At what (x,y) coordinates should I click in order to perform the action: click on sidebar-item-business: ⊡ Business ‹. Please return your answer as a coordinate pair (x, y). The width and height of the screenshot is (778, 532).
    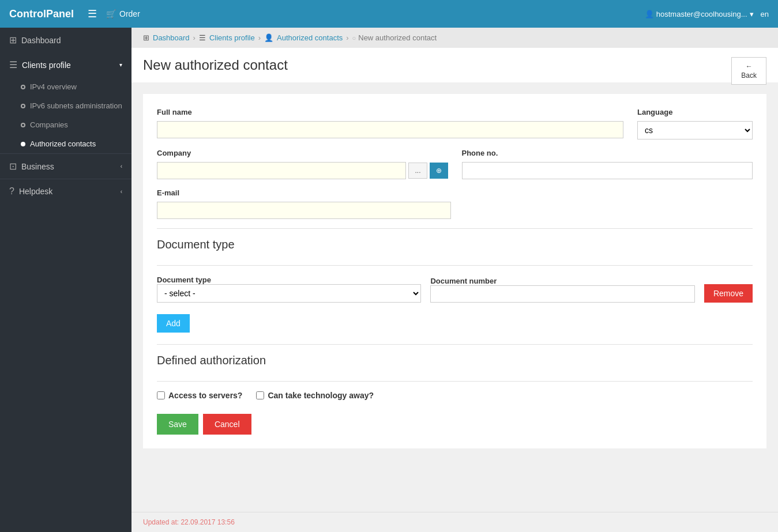
    Looking at the image, I should click on (66, 166).